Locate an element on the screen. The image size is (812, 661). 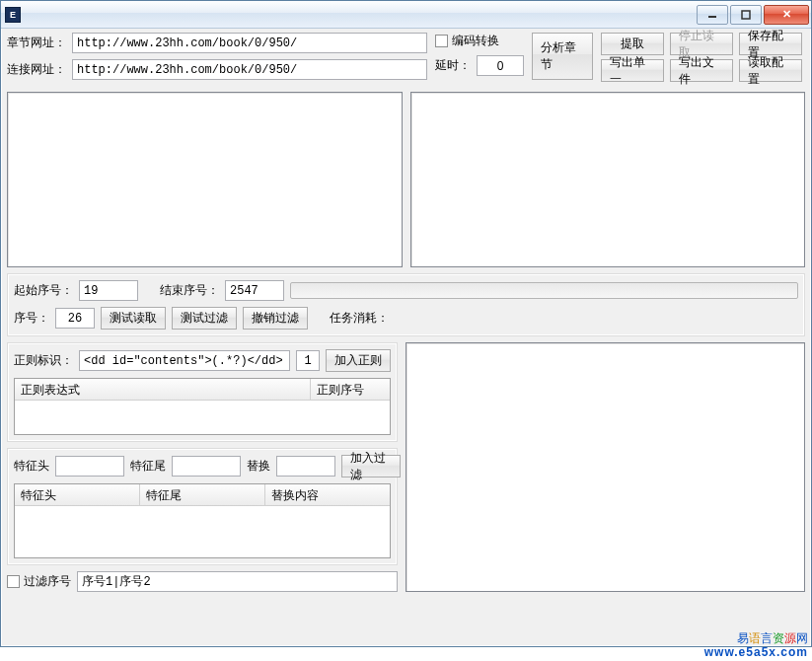
regex-num-input is located at coordinates (308, 361).